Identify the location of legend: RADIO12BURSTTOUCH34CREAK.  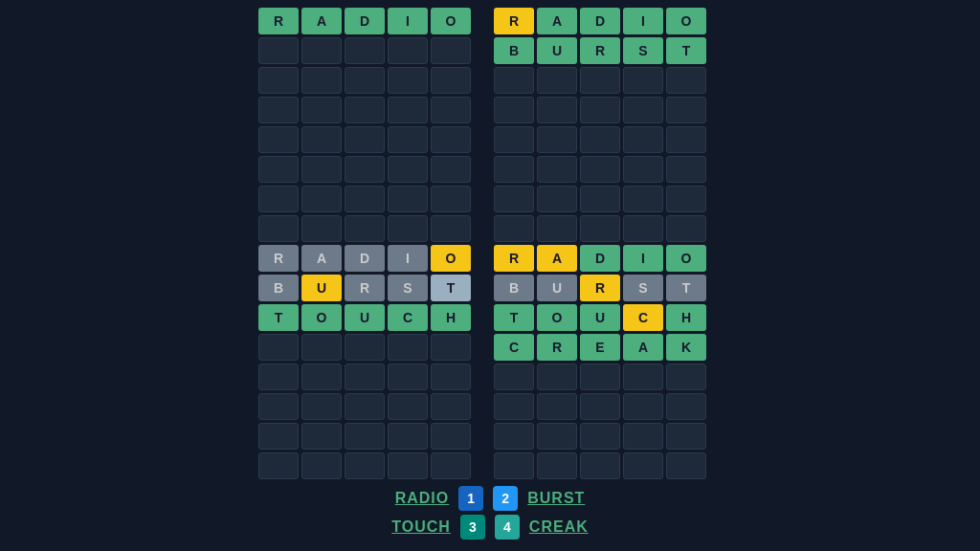
(490, 518).